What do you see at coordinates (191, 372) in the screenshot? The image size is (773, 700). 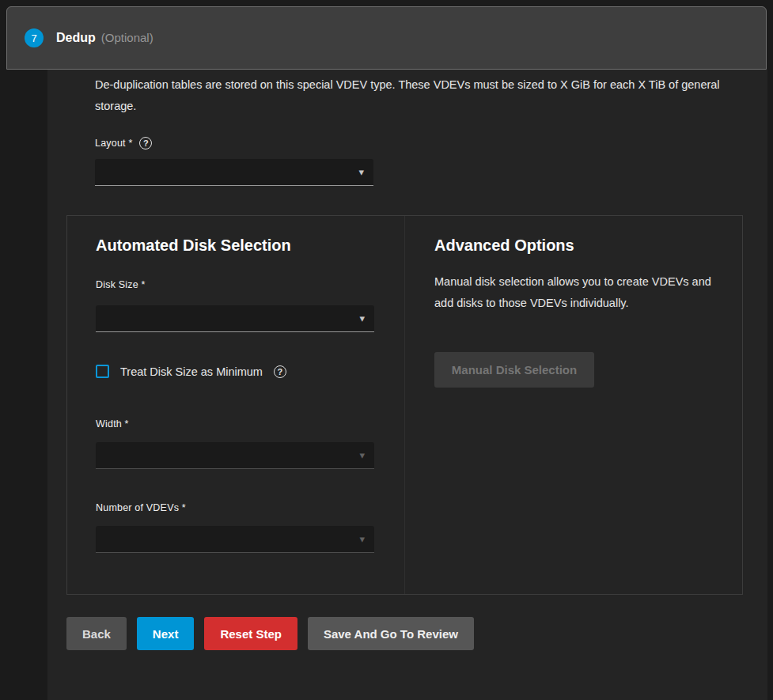 I see `treat-min-label: Treat Disk Size as Minimum` at bounding box center [191, 372].